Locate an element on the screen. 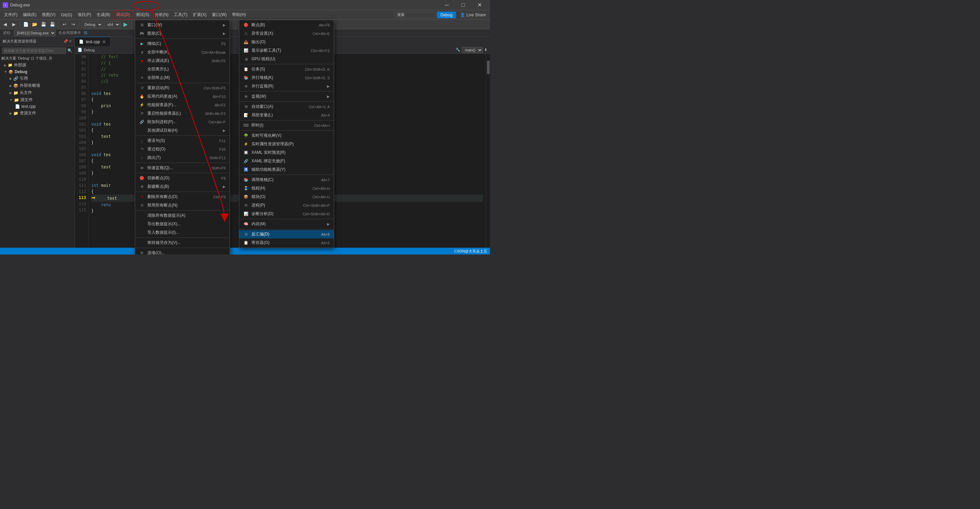 This screenshot has height=509, width=980. debug-menu-step-into: ↓ 逐语句(S) F11 is located at coordinates (183, 141).